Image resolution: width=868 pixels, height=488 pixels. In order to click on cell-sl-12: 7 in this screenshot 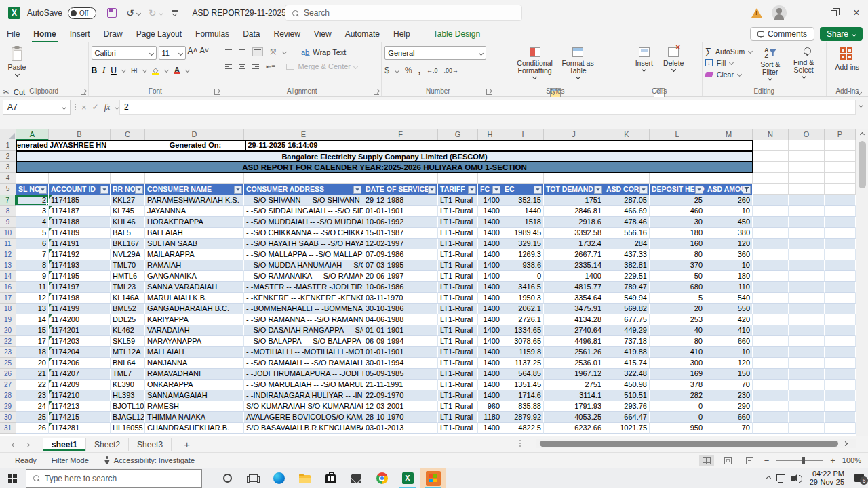, I will do `click(33, 255)`.